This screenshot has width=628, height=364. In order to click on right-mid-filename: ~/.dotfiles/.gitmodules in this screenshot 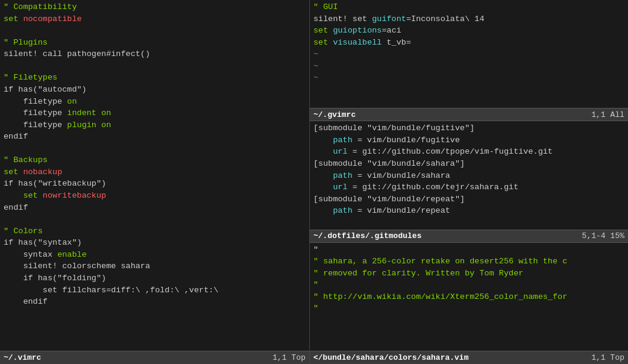, I will do `click(368, 236)`.